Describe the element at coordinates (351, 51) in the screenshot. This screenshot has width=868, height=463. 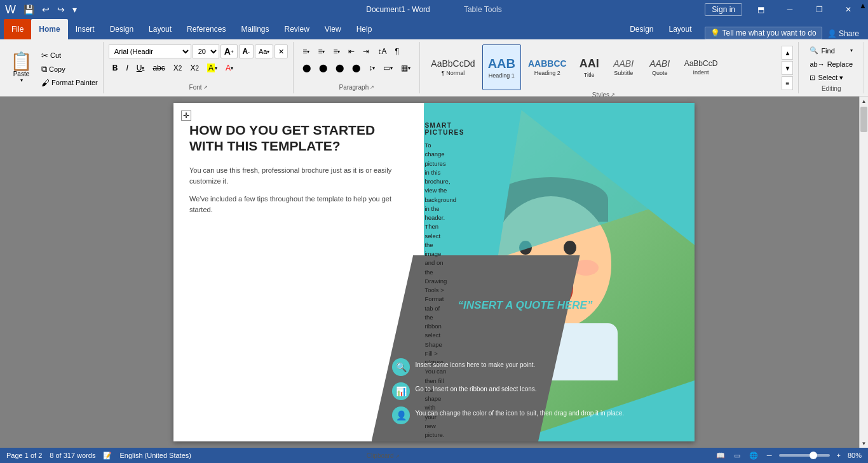
I see `decrease-indent-icon: ⇤` at that location.